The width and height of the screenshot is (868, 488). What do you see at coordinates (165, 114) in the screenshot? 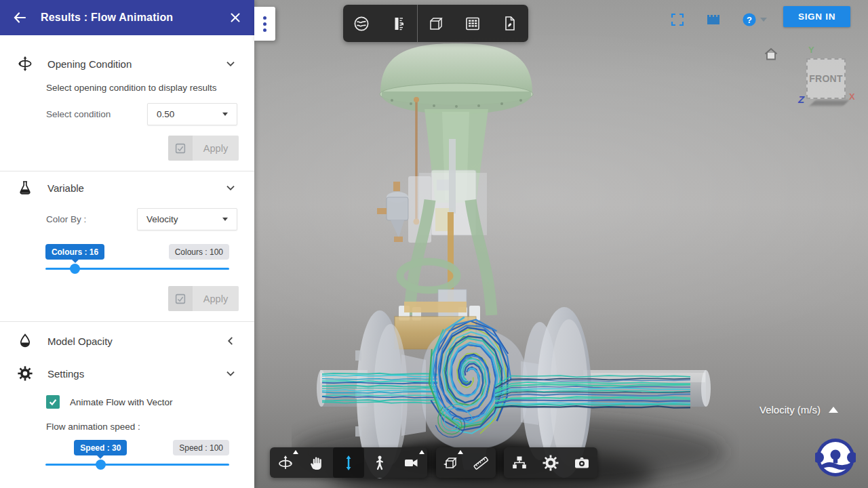
I see `condition-select-value: 0.50` at bounding box center [165, 114].